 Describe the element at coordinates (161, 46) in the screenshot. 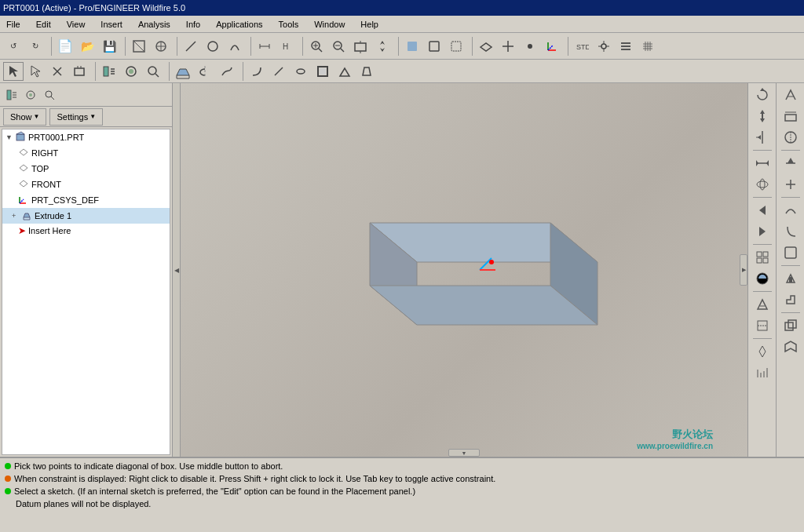

I see `orient-button` at that location.